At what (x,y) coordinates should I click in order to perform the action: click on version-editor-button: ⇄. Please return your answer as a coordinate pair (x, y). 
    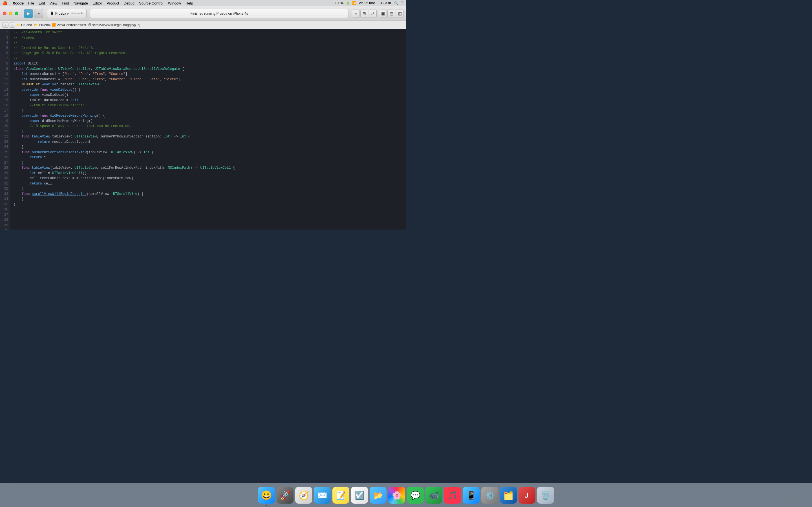
    Looking at the image, I should click on (373, 13).